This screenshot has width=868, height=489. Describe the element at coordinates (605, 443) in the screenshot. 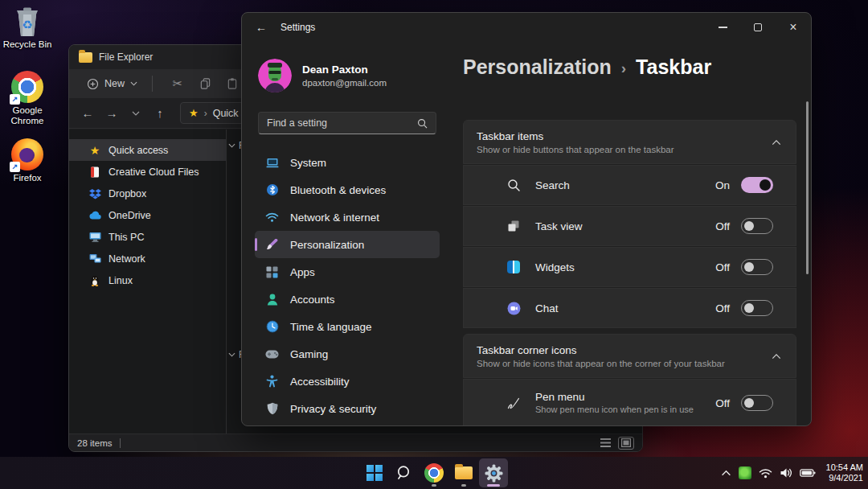

I see `details-view-button` at that location.